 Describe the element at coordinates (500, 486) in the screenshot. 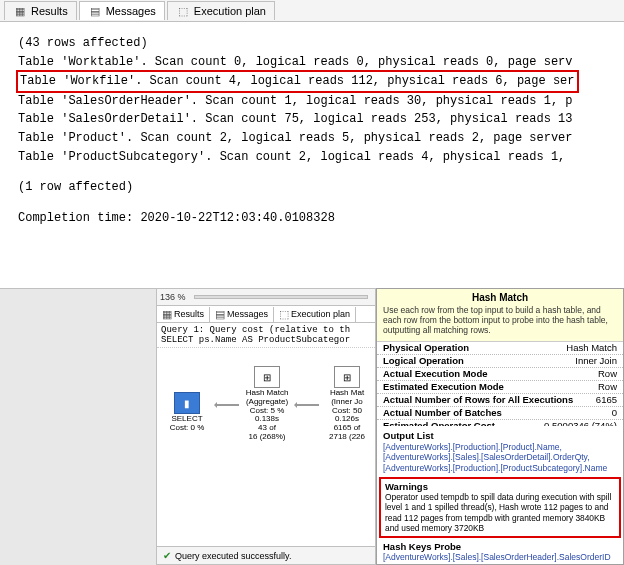

I see `warnings-label: Warnings` at that location.